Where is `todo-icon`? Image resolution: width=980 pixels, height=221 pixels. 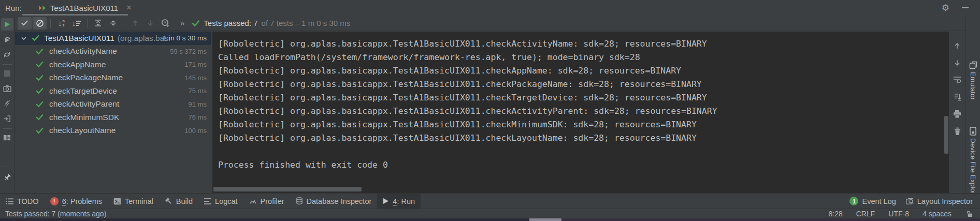 todo-icon is located at coordinates (9, 201).